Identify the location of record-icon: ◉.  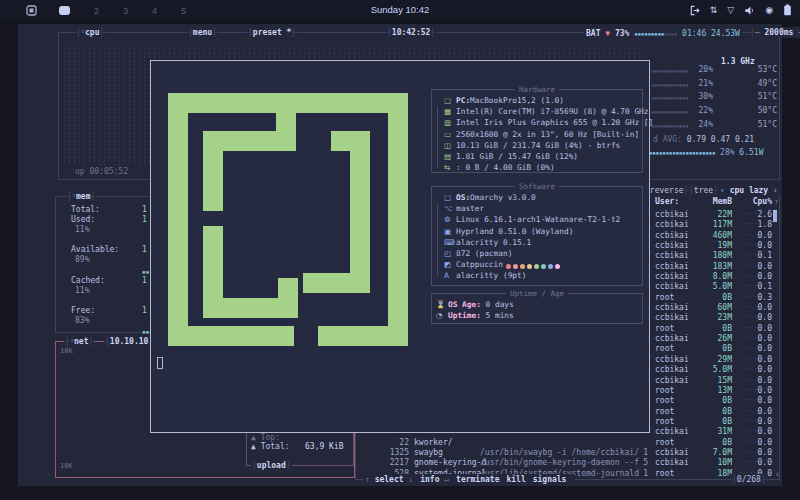
(769, 10).